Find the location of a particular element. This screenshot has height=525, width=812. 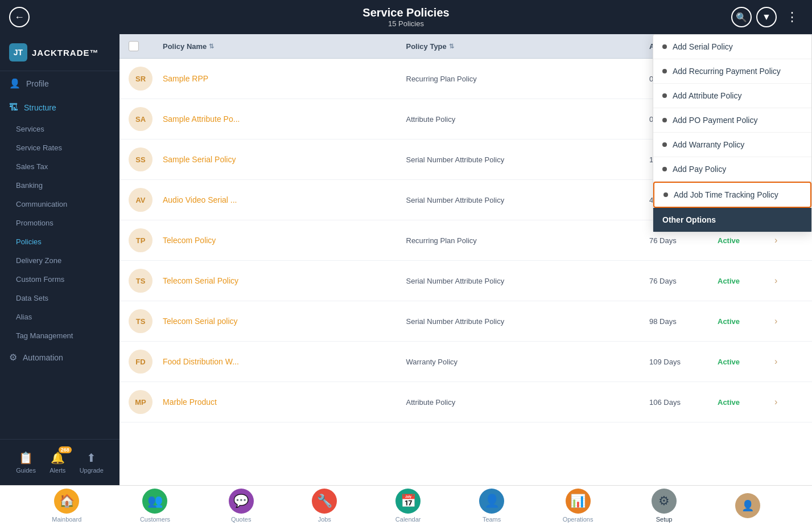

sidebar-item-sales-tax: Sales Tax is located at coordinates (60, 166).